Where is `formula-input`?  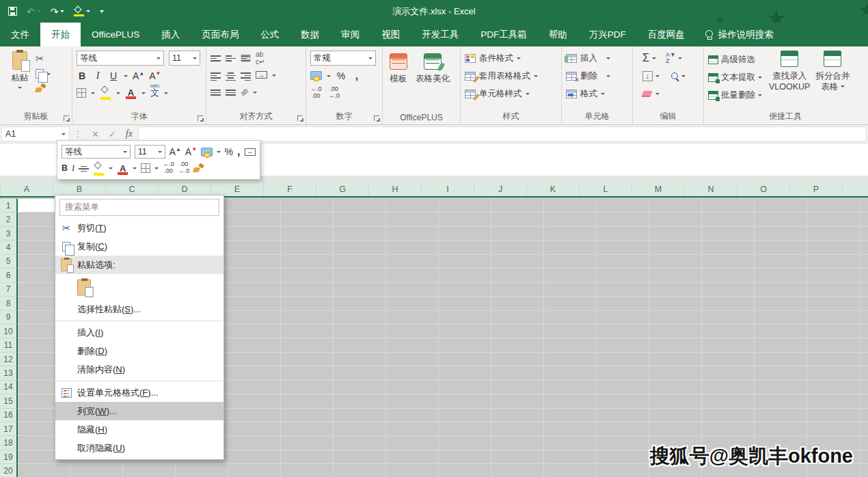 formula-input is located at coordinates (502, 134).